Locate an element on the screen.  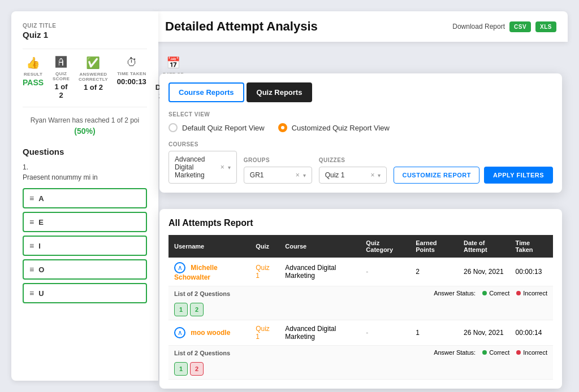
result-value: PASS is located at coordinates (33, 82).